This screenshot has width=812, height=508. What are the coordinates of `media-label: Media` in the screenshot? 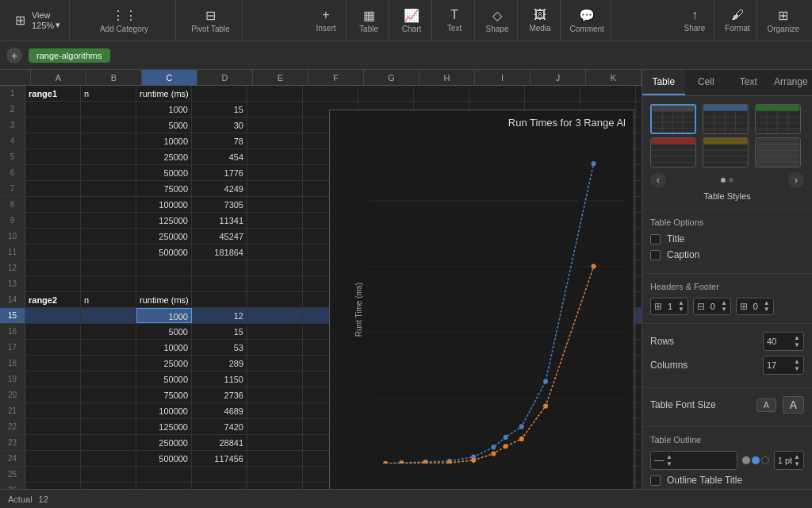 It's located at (539, 29).